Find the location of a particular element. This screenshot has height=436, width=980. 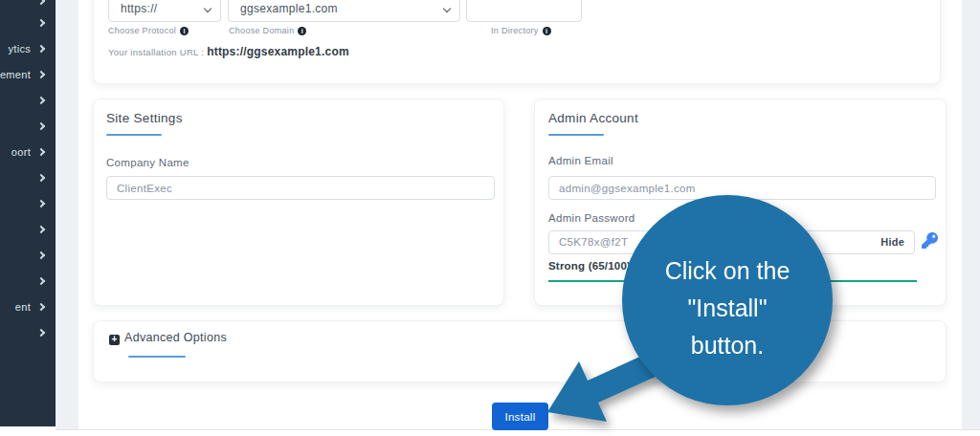

footer-area is located at coordinates (518, 433).